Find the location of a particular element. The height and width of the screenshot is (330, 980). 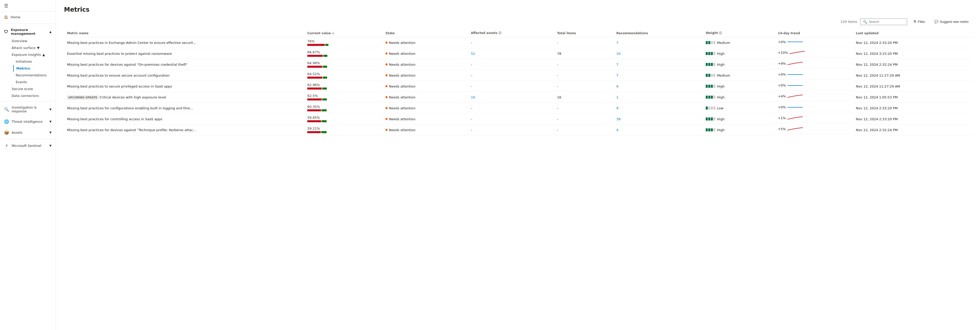

weight-cell: Medium is located at coordinates (739, 75).